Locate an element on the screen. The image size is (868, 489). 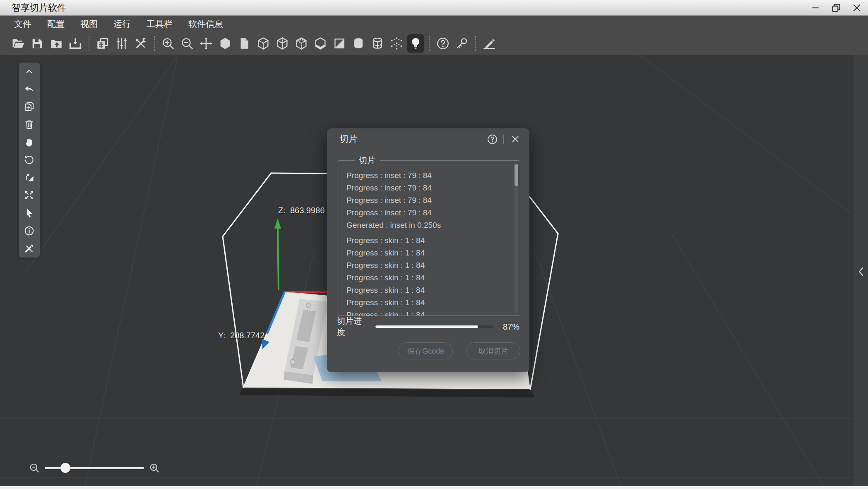
view-wireframe-cube-icon is located at coordinates (263, 43).